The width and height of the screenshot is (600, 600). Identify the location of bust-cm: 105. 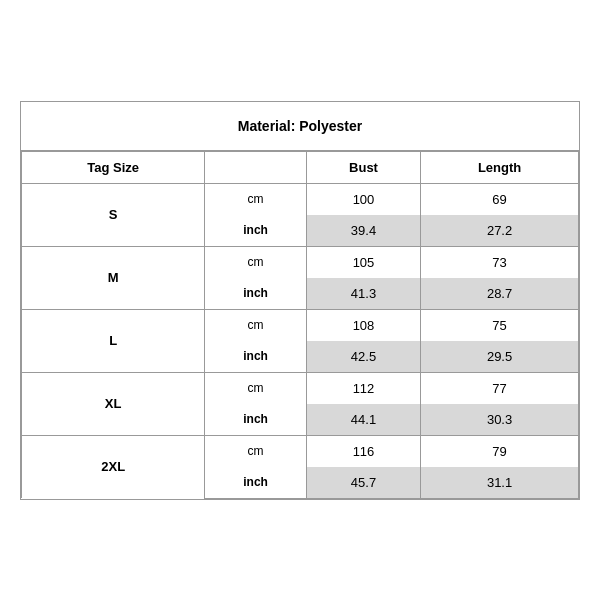
(363, 262).